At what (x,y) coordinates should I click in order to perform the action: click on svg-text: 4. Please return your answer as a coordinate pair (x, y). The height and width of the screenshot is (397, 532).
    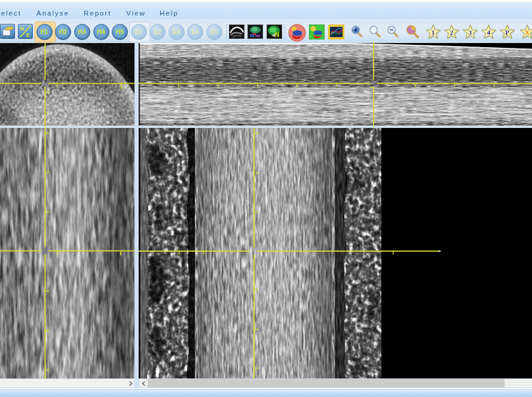
    Looking at the image, I should click on (489, 32).